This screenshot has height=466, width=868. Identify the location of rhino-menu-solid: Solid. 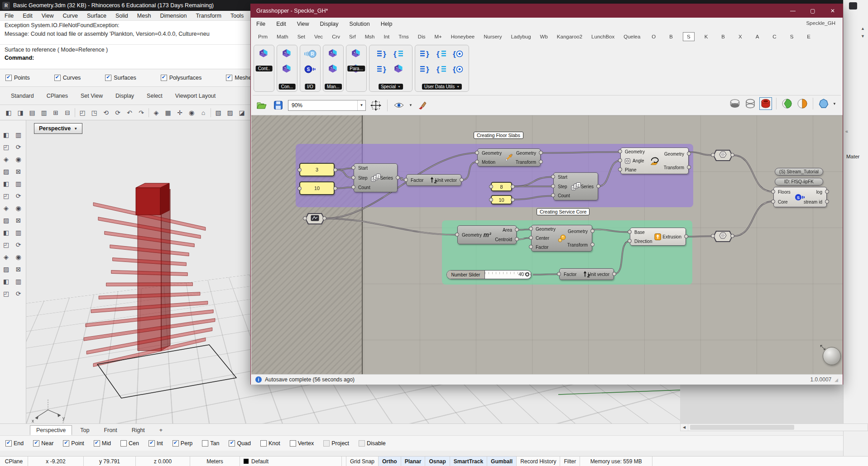
(122, 16).